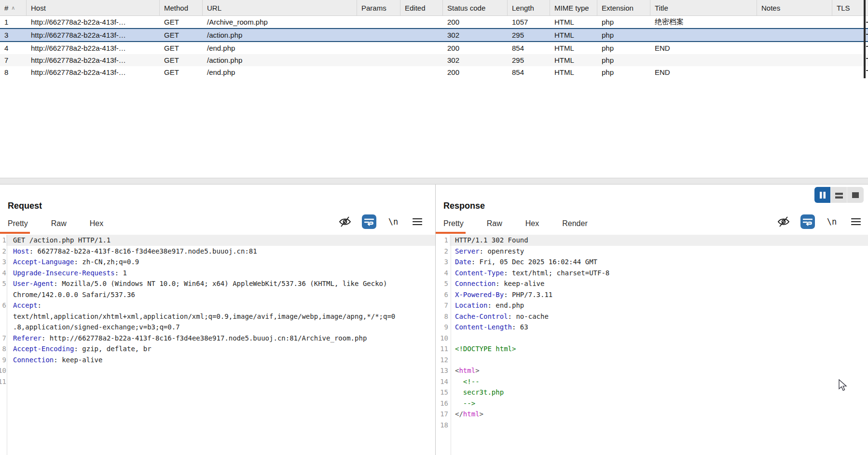 The image size is (868, 455). I want to click on request-tab-raw: Raw, so click(59, 224).